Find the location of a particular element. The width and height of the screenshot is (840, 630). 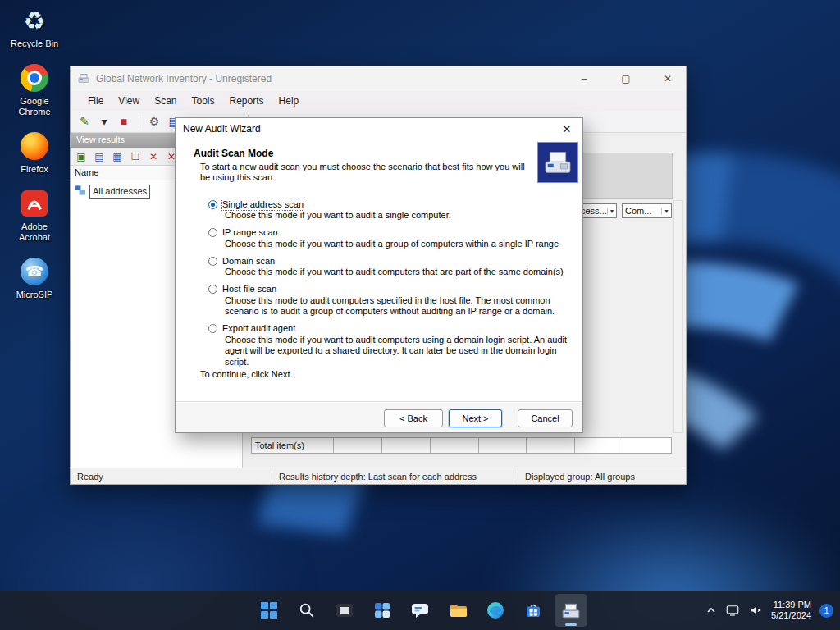

desktop-icon-firefox: Firefox is located at coordinates (34, 153).